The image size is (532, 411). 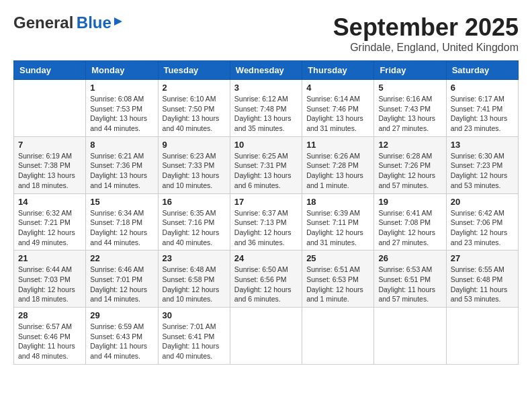 I want to click on sunrise-text: Sunrise: 6:17 AM, so click(x=478, y=99).